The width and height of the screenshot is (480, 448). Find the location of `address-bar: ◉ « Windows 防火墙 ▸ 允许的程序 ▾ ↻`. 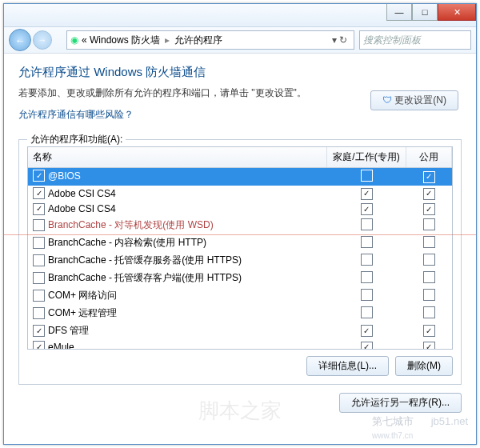

address-bar: ◉ « Windows 防火墙 ▸ 允许的程序 ▾ ↻ is located at coordinates (210, 40).